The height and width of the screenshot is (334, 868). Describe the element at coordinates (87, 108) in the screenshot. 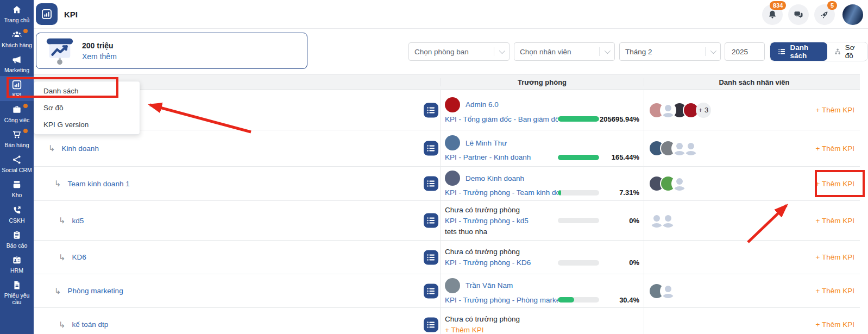

I see `kpi-submenu: Danh sách Sơ đồ KPI G version` at that location.